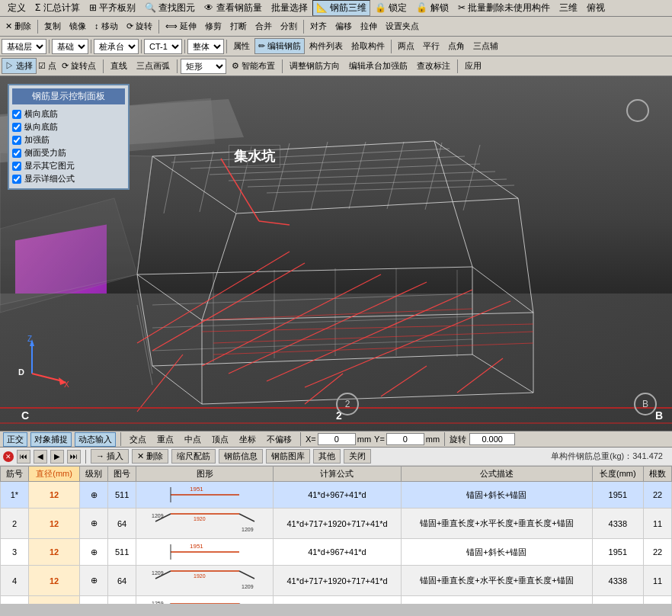 The width and height of the screenshot is (672, 616). I want to click on btn-component-list: 构件列表, so click(326, 46).